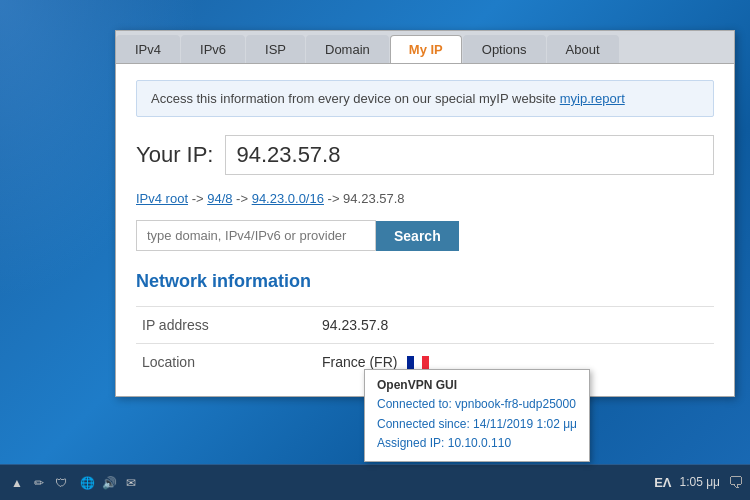 The image size is (750, 500). I want to click on vpn-value-server: vpnbook-fr8-udp25000, so click(516, 404).